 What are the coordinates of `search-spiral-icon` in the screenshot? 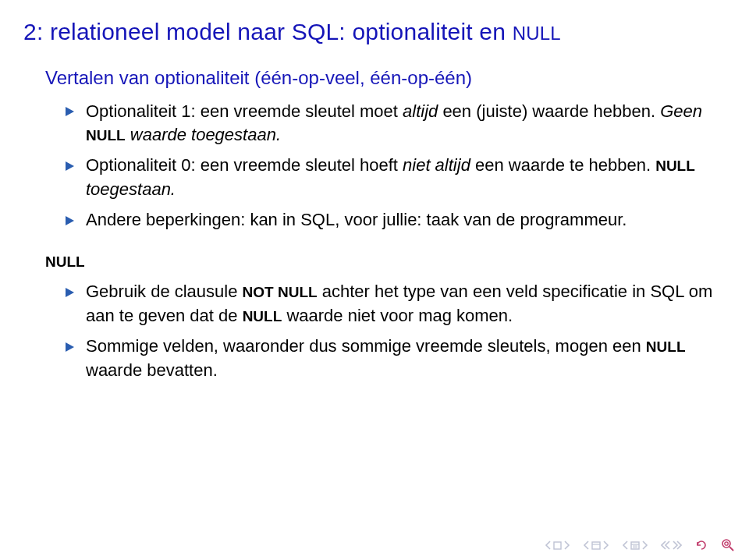 It's located at (728, 545).